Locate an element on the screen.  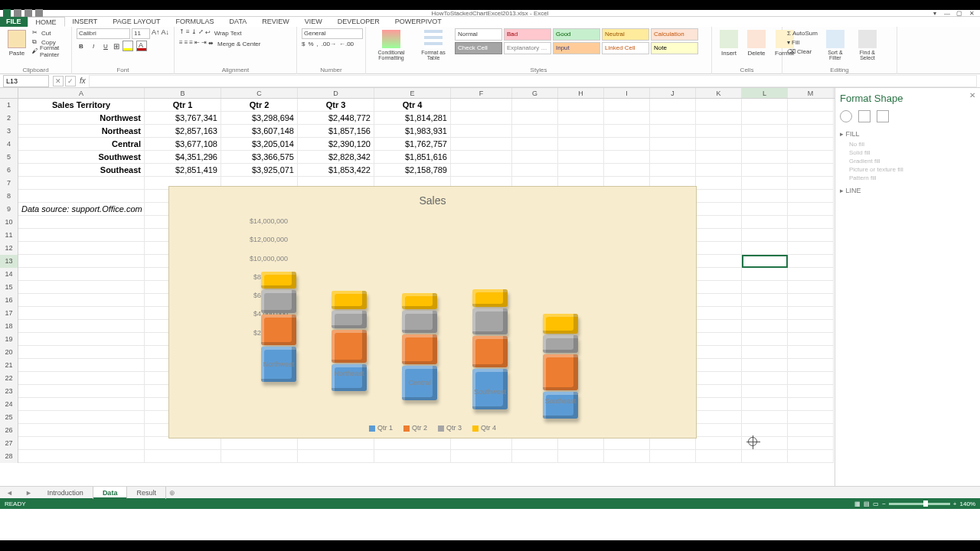
style-input: Input is located at coordinates (577, 48).